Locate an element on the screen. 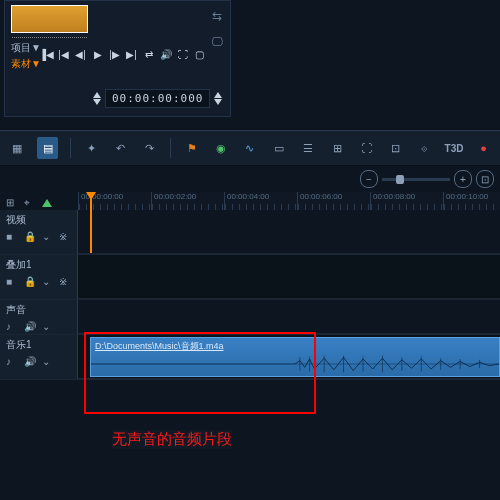  snap-controls: ⊞ ⌖ is located at coordinates (29, 203).